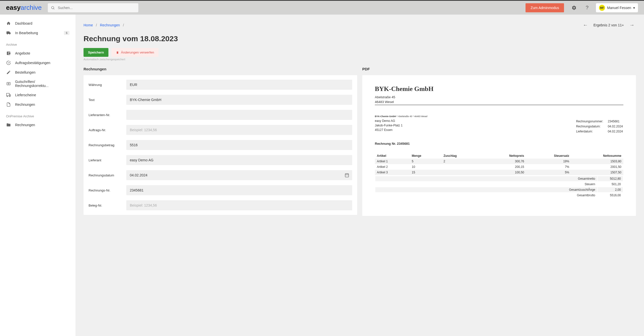 The image size is (644, 336). What do you see at coordinates (38, 125) in the screenshot?
I see `sidebar-item-onpremise-rechnungen: Rechnungen` at bounding box center [38, 125].